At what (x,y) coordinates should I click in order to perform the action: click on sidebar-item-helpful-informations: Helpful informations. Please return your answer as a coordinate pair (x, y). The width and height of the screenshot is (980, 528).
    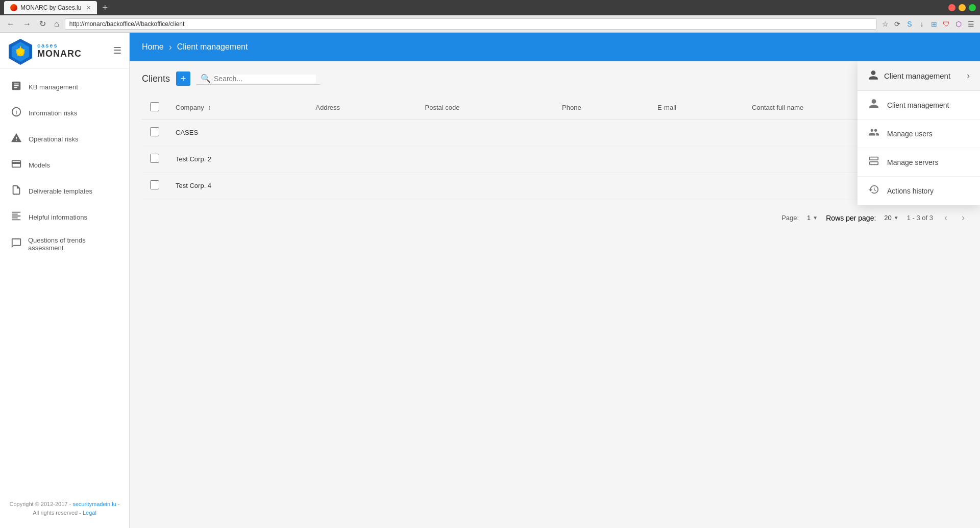
    Looking at the image, I should click on (64, 218).